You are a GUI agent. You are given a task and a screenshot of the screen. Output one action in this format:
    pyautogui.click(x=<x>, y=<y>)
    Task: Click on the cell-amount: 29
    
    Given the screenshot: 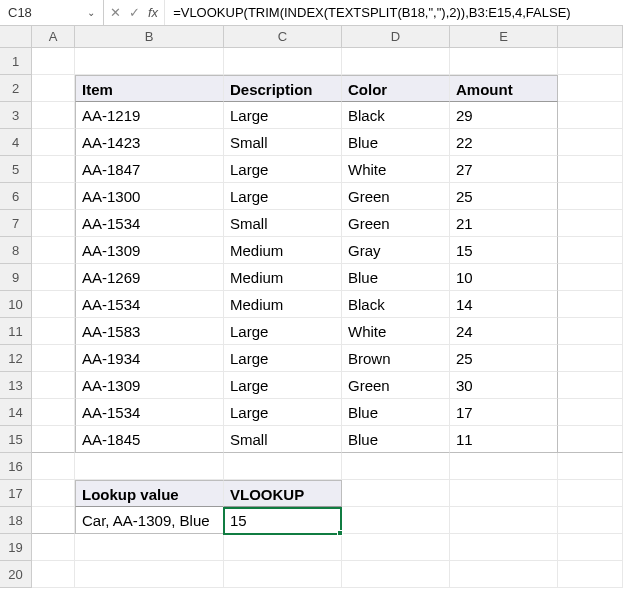 What is the action you would take?
    pyautogui.click(x=504, y=116)
    